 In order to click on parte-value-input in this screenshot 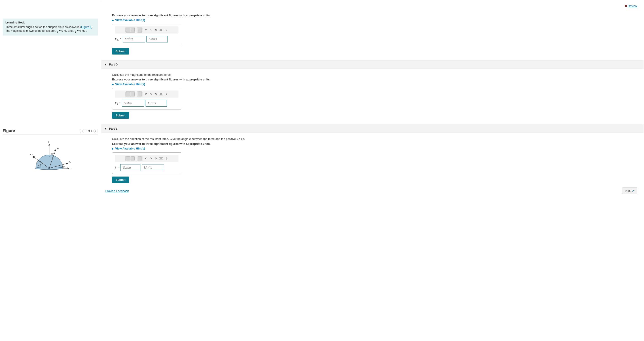, I will do `click(130, 167)`.